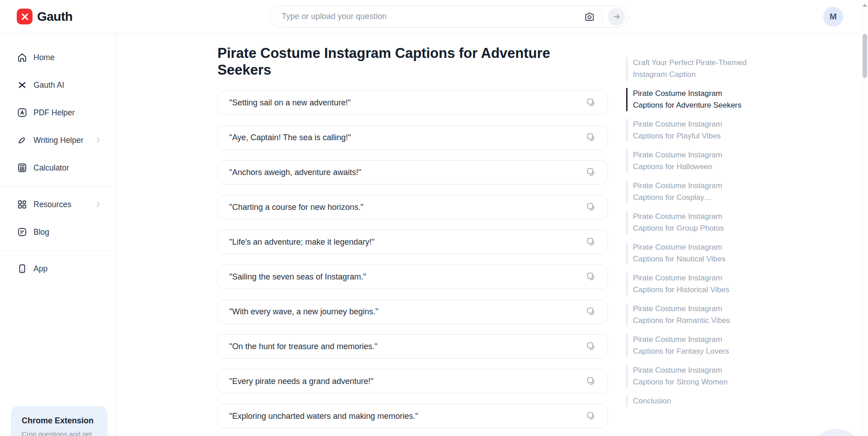  Describe the element at coordinates (617, 17) in the screenshot. I see `submit-question-button` at that location.